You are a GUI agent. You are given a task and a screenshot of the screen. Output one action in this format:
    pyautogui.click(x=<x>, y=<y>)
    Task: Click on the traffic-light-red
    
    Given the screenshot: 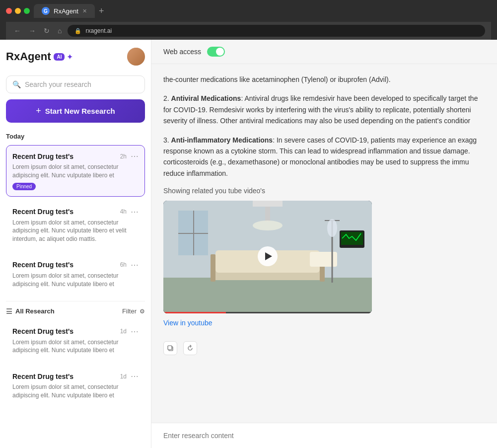 What is the action you would take?
    pyautogui.click(x=9, y=11)
    